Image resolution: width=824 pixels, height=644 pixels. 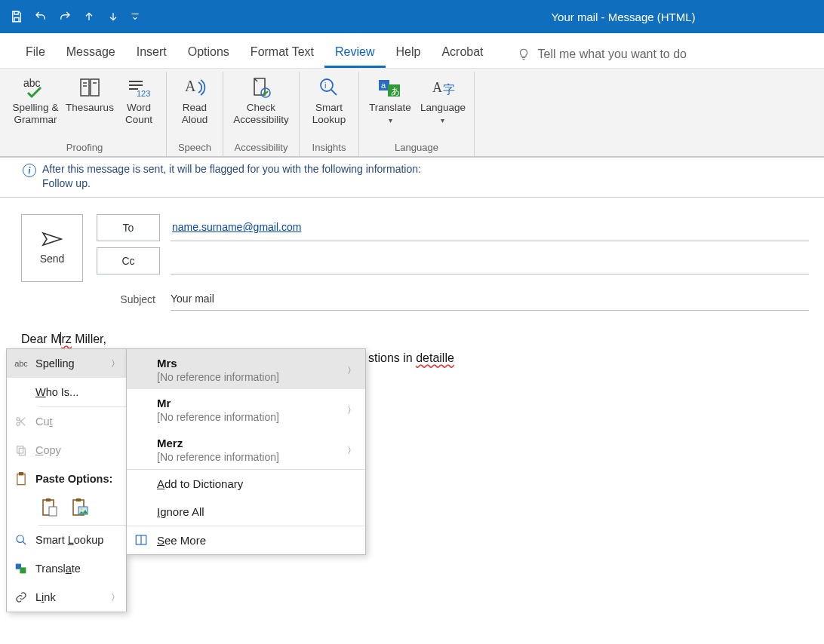 I want to click on suggestion-mr: Mr [No reference information] 〉, so click(x=246, y=409).